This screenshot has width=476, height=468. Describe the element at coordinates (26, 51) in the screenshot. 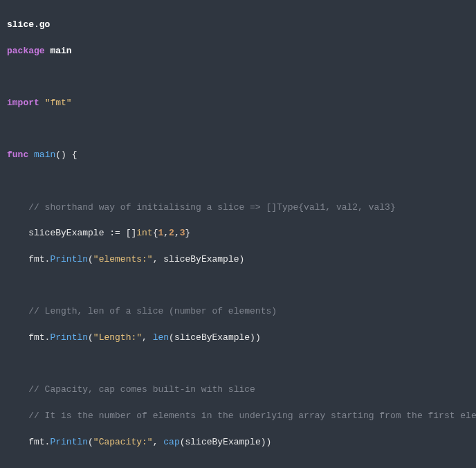

I see `keyword-package: package` at that location.